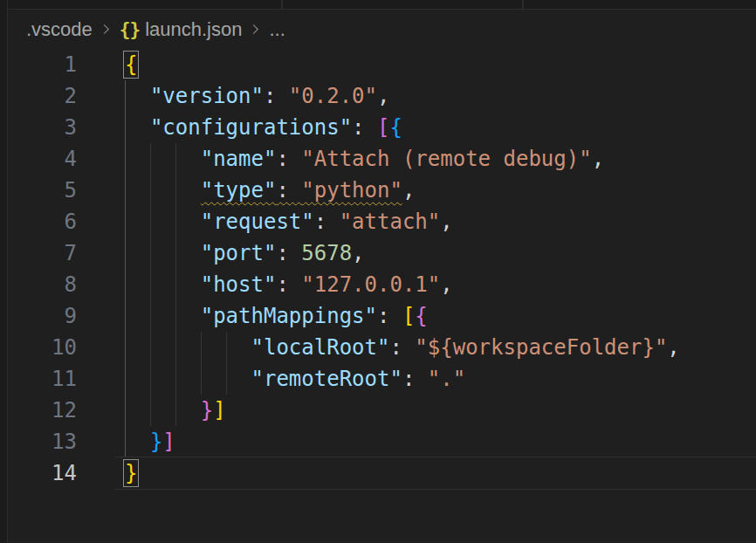 The width and height of the screenshot is (756, 543). What do you see at coordinates (3, 272) in the screenshot?
I see `activity-bar-edge` at bounding box center [3, 272].